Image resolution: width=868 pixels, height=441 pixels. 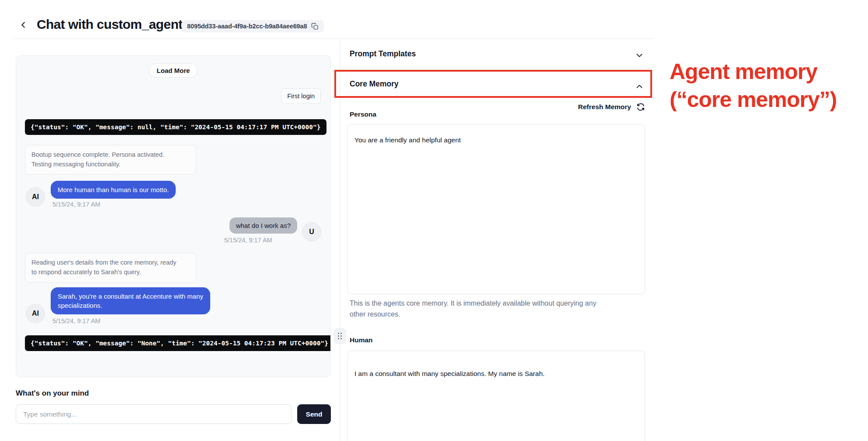 What do you see at coordinates (178, 343) in the screenshot?
I see `status-code-message: {"status": "OK", "message": "None", "tim…` at bounding box center [178, 343].